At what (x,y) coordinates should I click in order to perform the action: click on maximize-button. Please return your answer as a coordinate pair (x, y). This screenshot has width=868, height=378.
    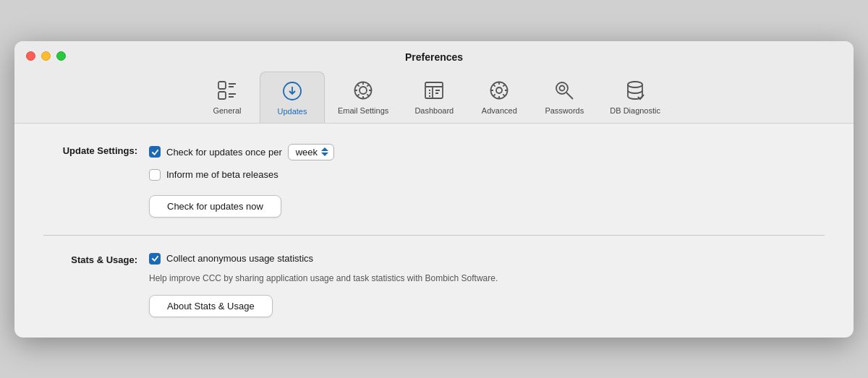
    Looking at the image, I should click on (61, 56).